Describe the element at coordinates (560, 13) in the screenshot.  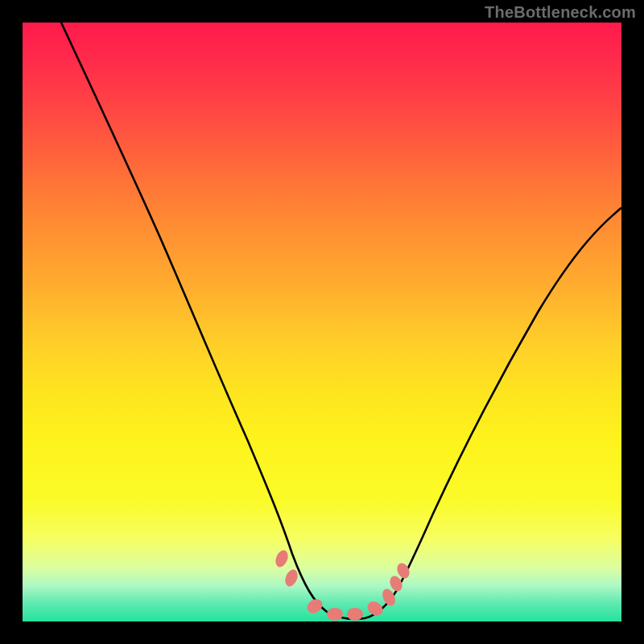
I see `watermark-text: TheBottleneck.com` at that location.